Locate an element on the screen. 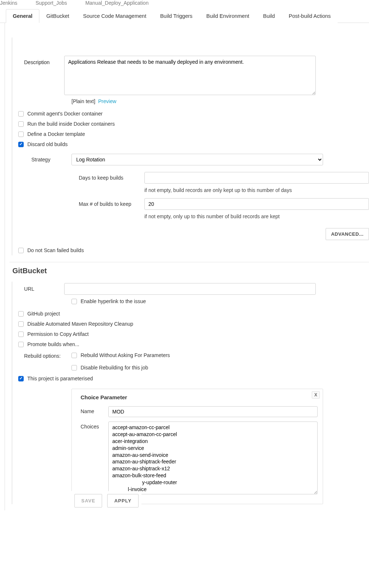  param-name-input is located at coordinates (213, 412).